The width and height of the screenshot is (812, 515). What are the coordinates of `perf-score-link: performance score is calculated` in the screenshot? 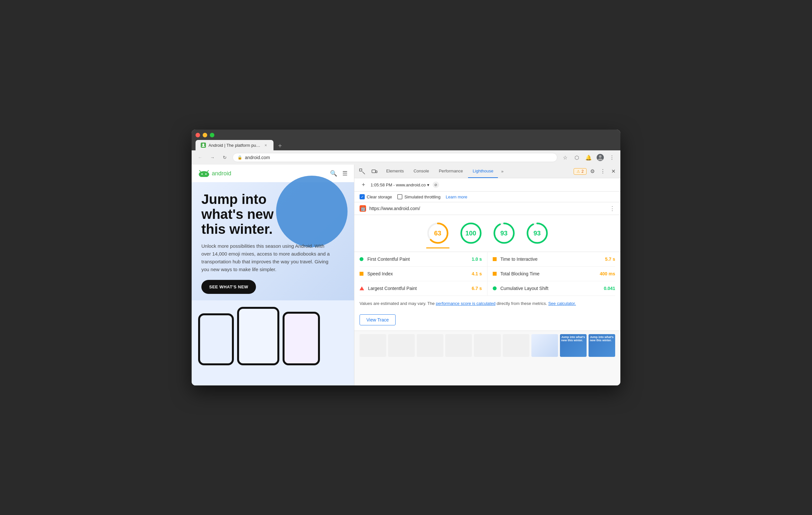 It's located at (466, 303).